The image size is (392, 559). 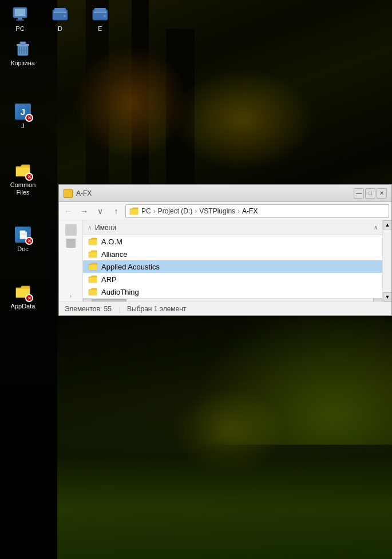 I want to click on status-sep: |, so click(x=119, y=309).